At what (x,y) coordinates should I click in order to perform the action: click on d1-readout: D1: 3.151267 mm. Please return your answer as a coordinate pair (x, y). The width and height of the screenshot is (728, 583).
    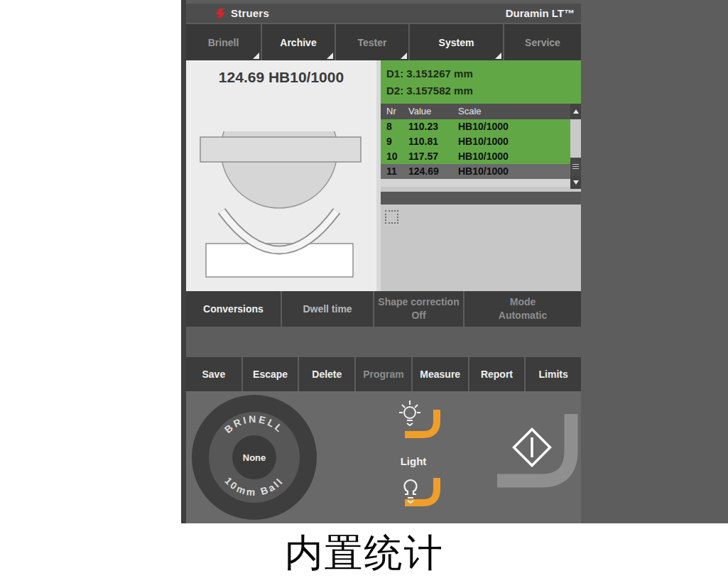
    Looking at the image, I should click on (484, 74).